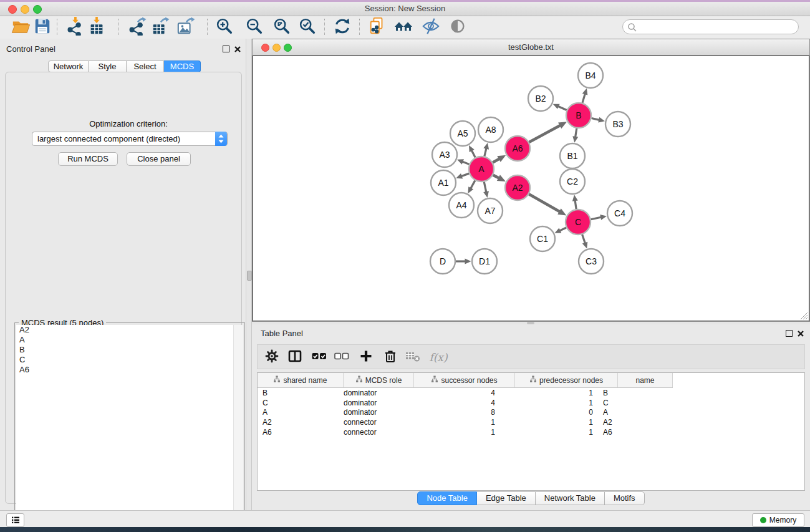  I want to click on graph-node-label: B4, so click(590, 75).